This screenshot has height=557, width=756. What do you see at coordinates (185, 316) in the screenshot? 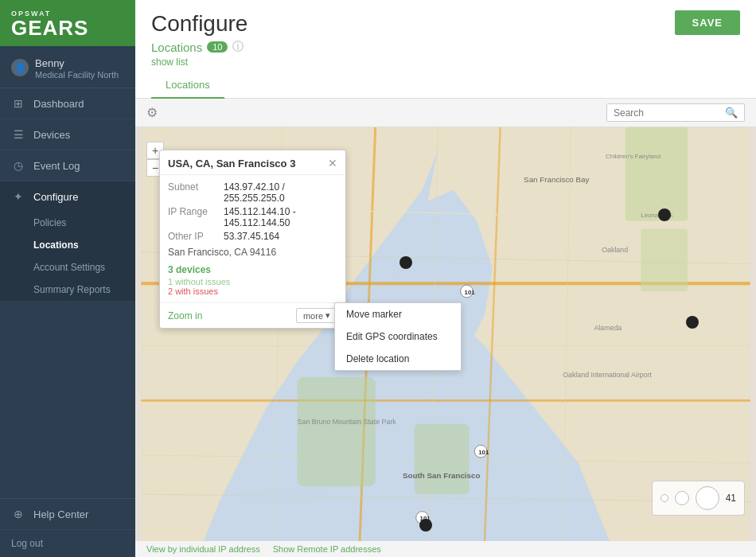
I see `popup-zoom-link: Zoom in` at bounding box center [185, 316].